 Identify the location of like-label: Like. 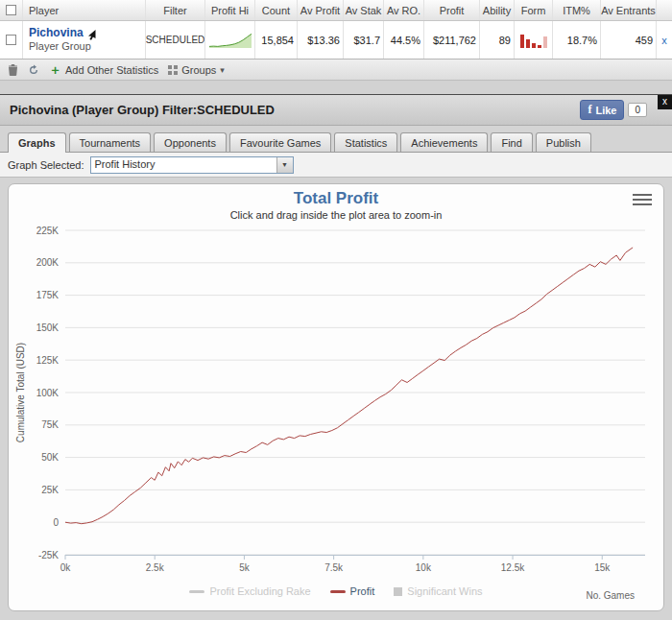
(606, 110).